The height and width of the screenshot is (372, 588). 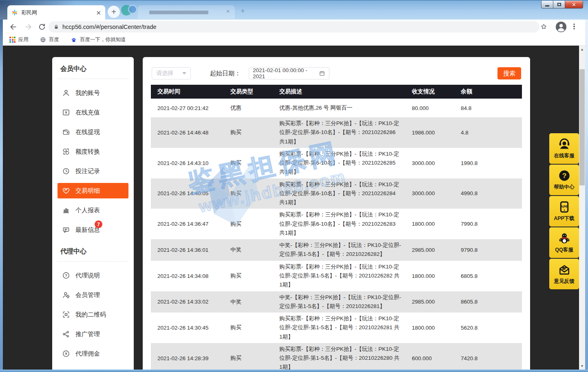 I want to click on float-button-label: 帮助中心, so click(x=564, y=187).